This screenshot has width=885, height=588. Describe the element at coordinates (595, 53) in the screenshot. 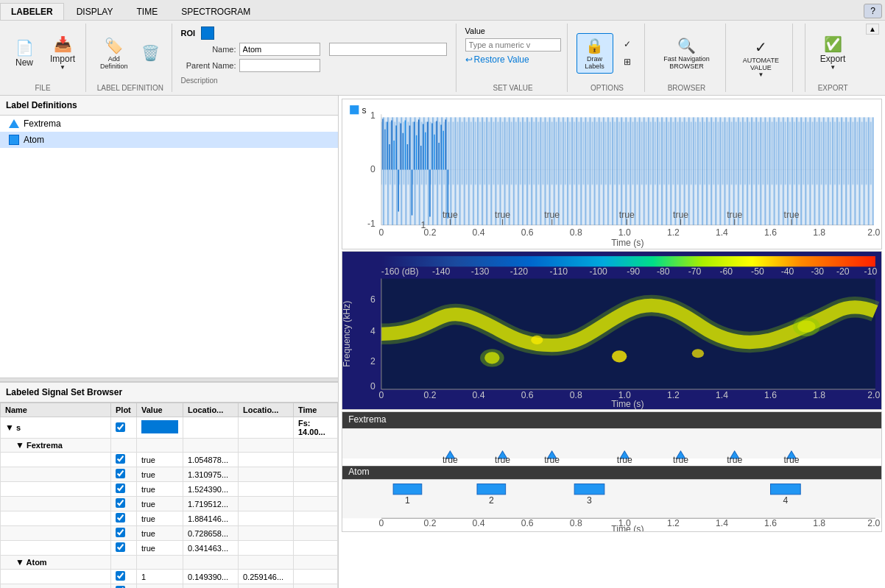

I see `draw-labels-button: 🔒 Draw Labels` at that location.